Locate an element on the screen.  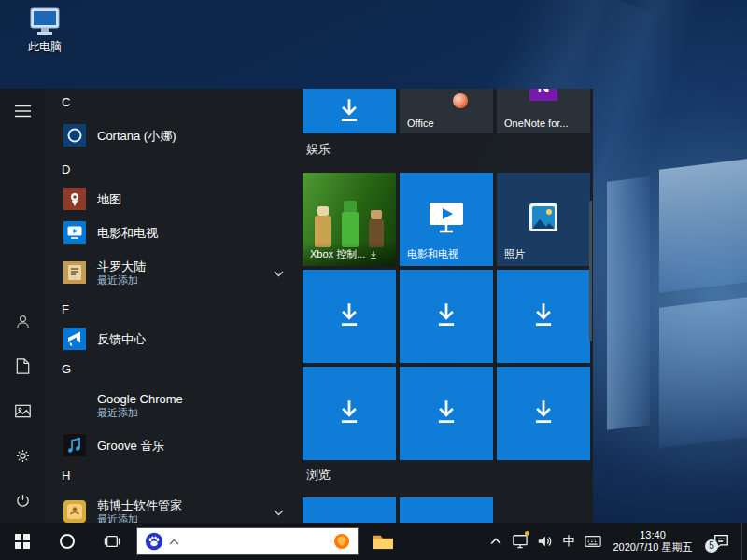
expand-menu-button is located at coordinates (22, 111).